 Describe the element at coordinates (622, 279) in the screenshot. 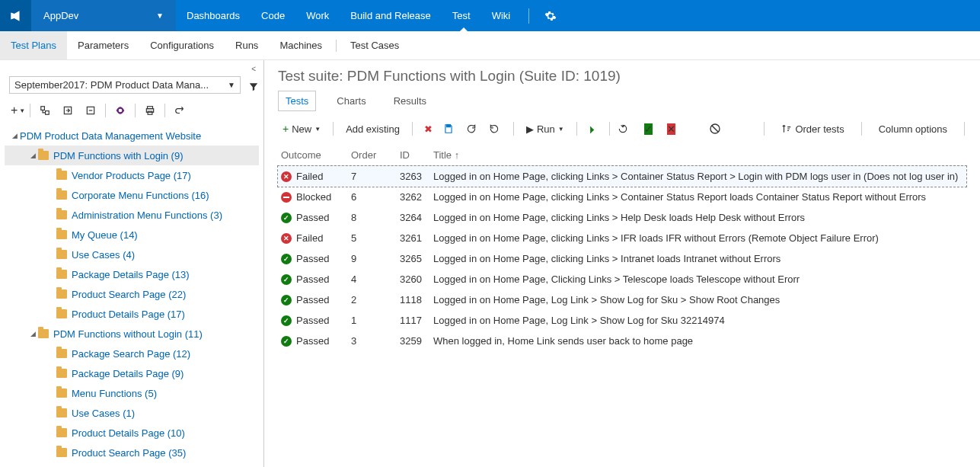

I see `table-row: Passed43260Logged in on Home Page, Click…` at that location.